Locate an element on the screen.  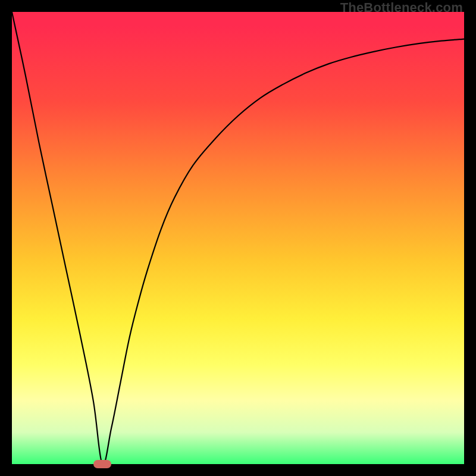
optimum-marker is located at coordinates (102, 464).